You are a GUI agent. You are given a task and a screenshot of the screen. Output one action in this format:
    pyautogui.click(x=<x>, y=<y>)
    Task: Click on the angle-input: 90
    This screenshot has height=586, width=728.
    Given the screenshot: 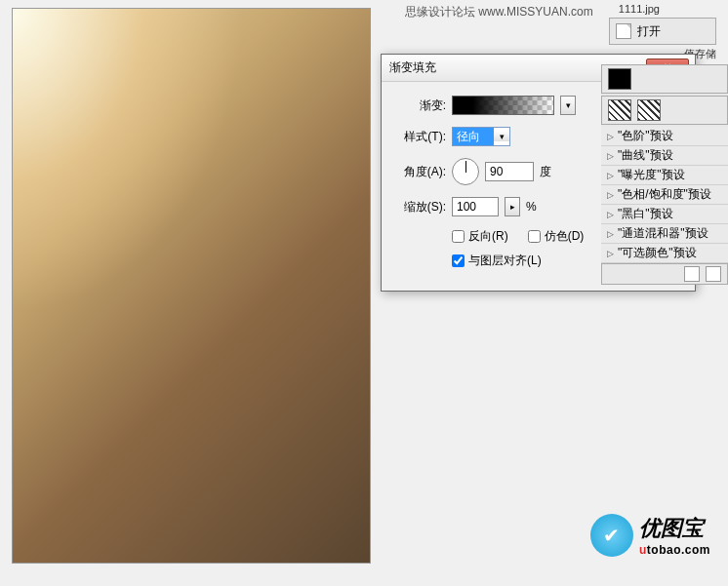 What is the action you would take?
    pyautogui.click(x=509, y=172)
    